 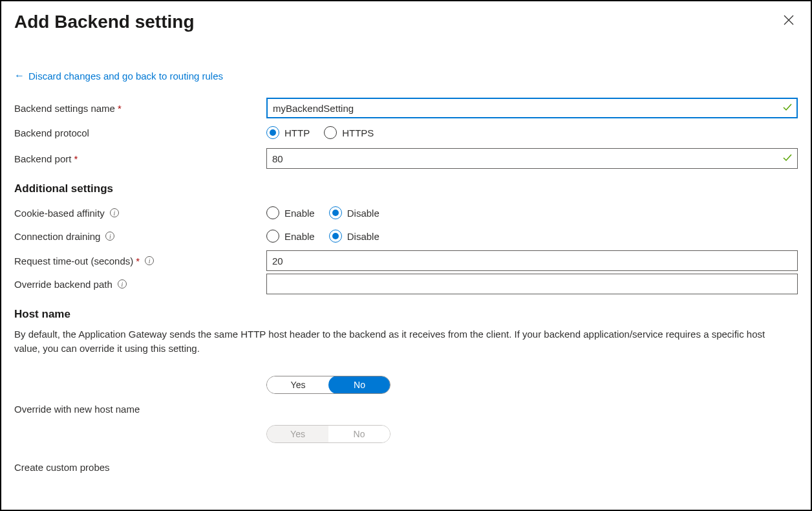 I want to click on discard-back-link: ← Discard changes and go back to routing…, so click(x=119, y=76).